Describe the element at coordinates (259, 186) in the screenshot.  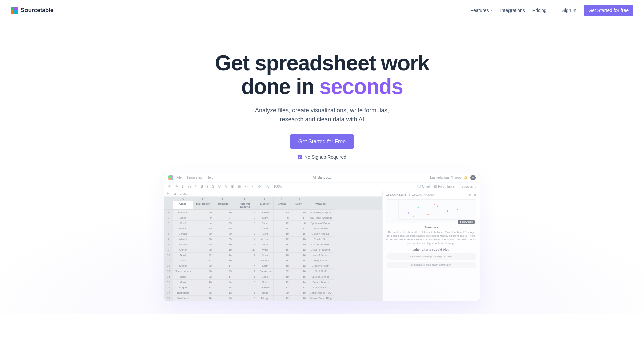
I see `link-icon: 🔗` at that location.